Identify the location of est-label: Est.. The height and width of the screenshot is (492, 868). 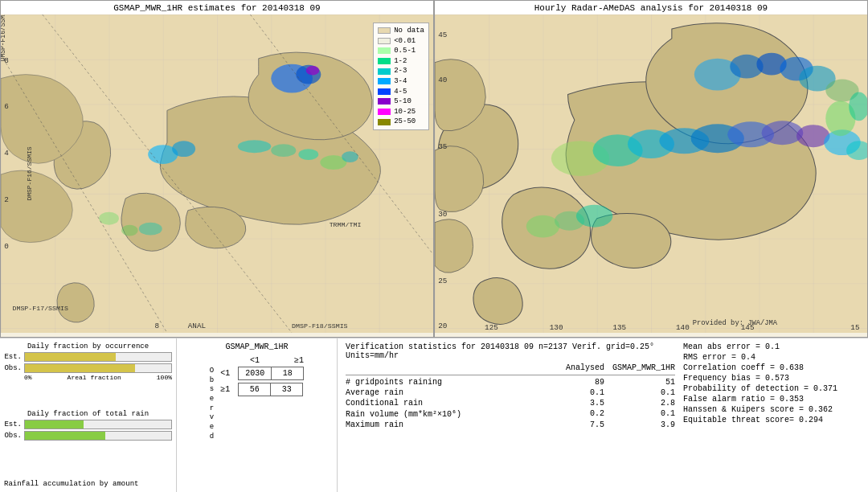
(13, 357).